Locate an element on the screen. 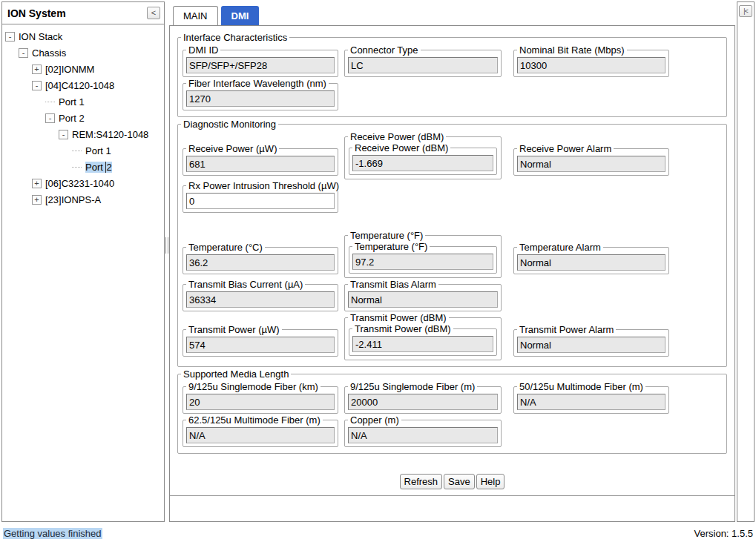  tab-dmi: DMI is located at coordinates (240, 16).